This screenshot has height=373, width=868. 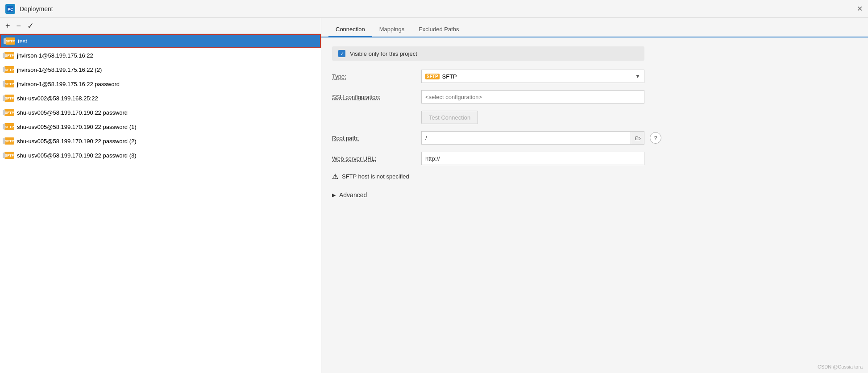 I want to click on server-item: SFTP test, so click(x=161, y=41).